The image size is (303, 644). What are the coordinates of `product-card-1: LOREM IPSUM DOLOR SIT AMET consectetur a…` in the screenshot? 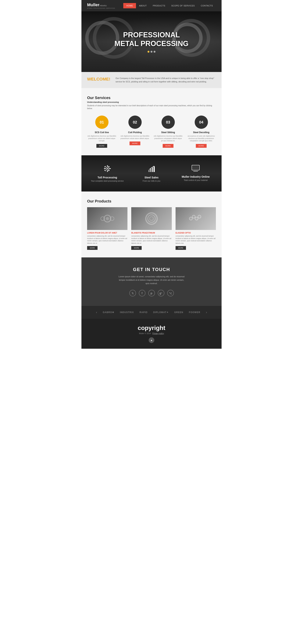 It's located at (107, 228).